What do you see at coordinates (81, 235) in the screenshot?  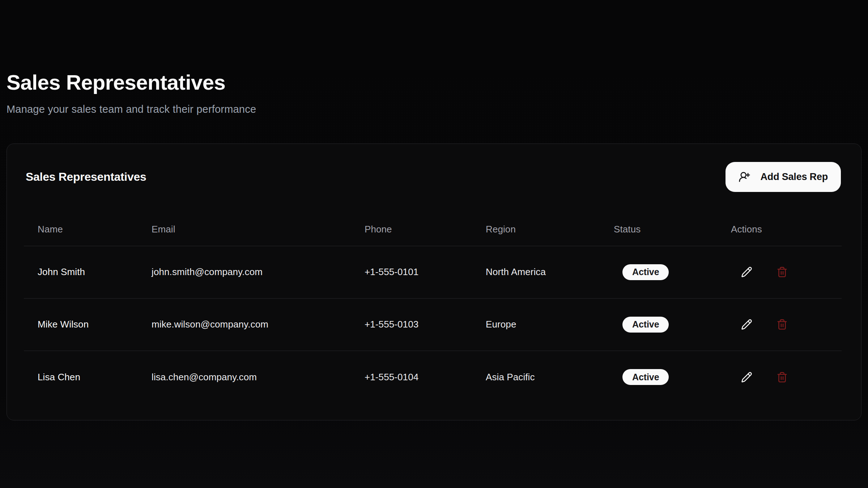 I see `column-header-name: Name` at bounding box center [81, 235].